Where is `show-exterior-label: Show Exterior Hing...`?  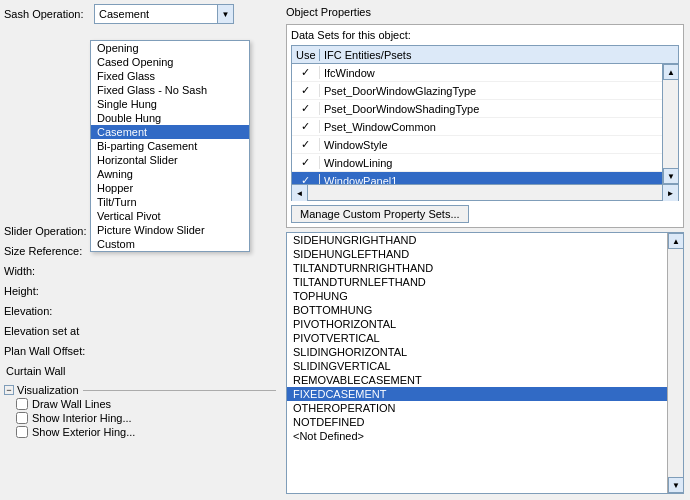 show-exterior-label: Show Exterior Hing... is located at coordinates (84, 432).